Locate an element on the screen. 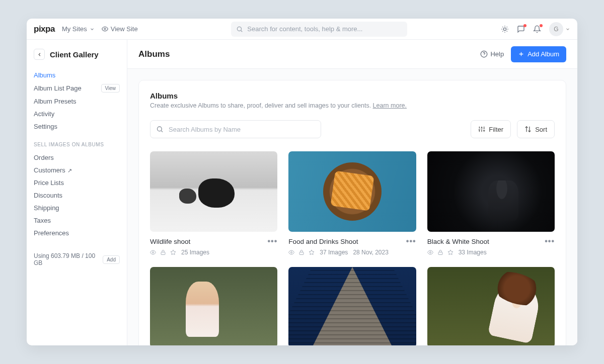  album-count: 37 Images is located at coordinates (334, 252).